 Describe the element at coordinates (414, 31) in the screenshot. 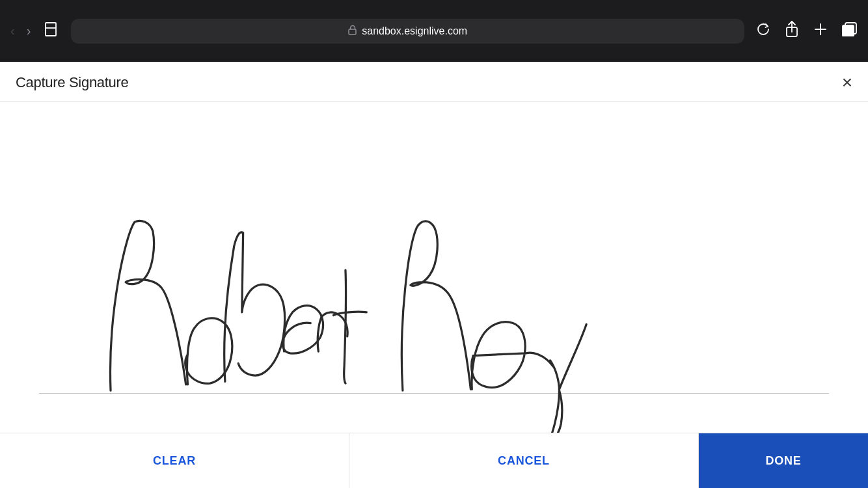

I see `url-text: sandbox.esignlive.com` at that location.